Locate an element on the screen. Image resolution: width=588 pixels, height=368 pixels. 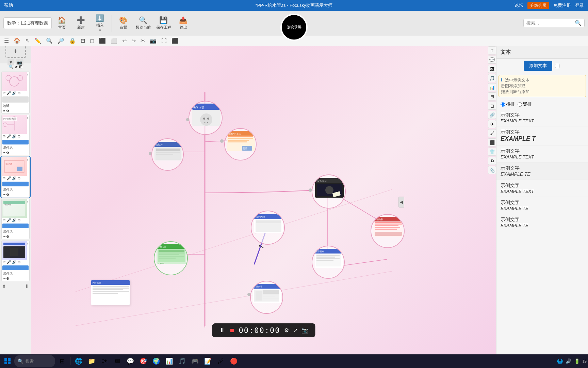
scroll-down-btn: ⬇ is located at coordinates (27, 286).